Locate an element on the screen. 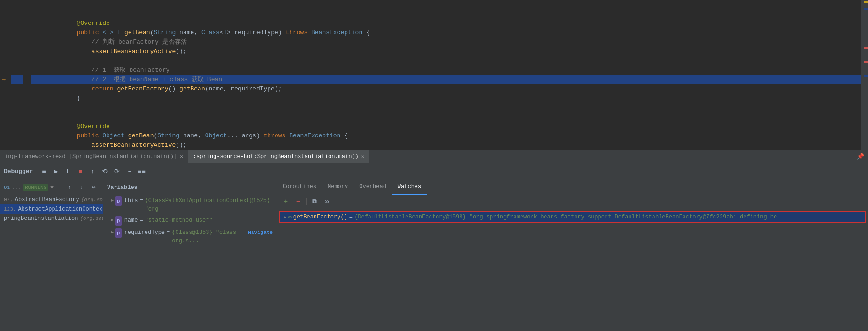  thread-nav-up: ↑ is located at coordinates (69, 188).